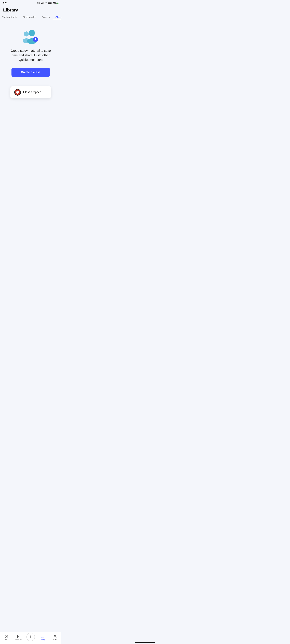  What do you see at coordinates (30, 92) in the screenshot?
I see `toast-notification: Class dropped` at bounding box center [30, 92].